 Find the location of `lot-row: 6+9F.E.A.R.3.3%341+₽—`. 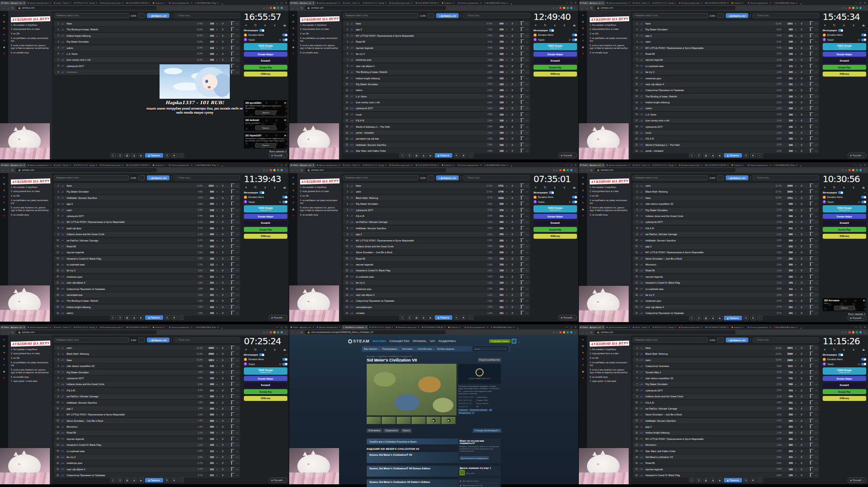

lot-row: 6+9F.E.A.R.3.3%341+₽— is located at coordinates (436, 216).